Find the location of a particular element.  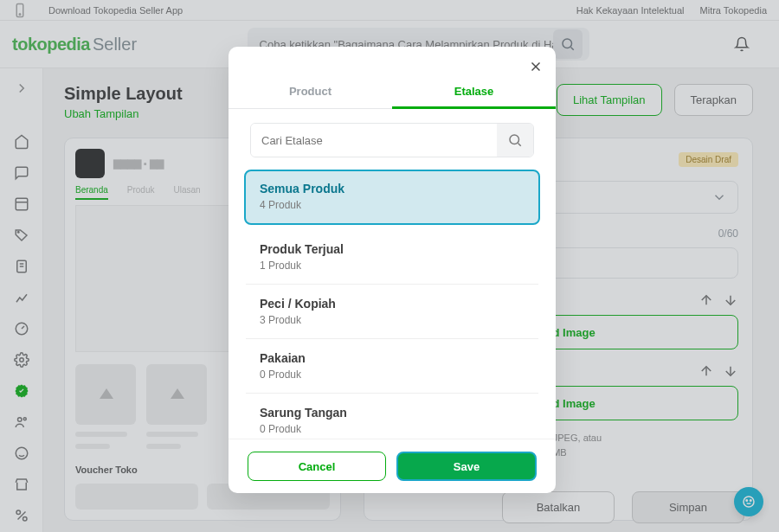

etalase-item: Semua Produk4 Produk is located at coordinates (392, 197).